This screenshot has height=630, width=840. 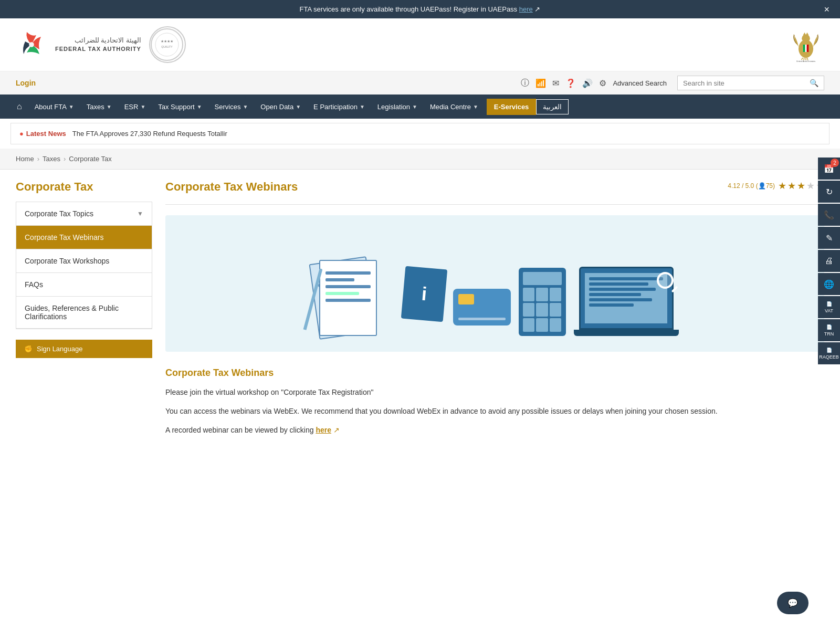 What do you see at coordinates (495, 284) in the screenshot?
I see `webinar-illustration: i` at bounding box center [495, 284].